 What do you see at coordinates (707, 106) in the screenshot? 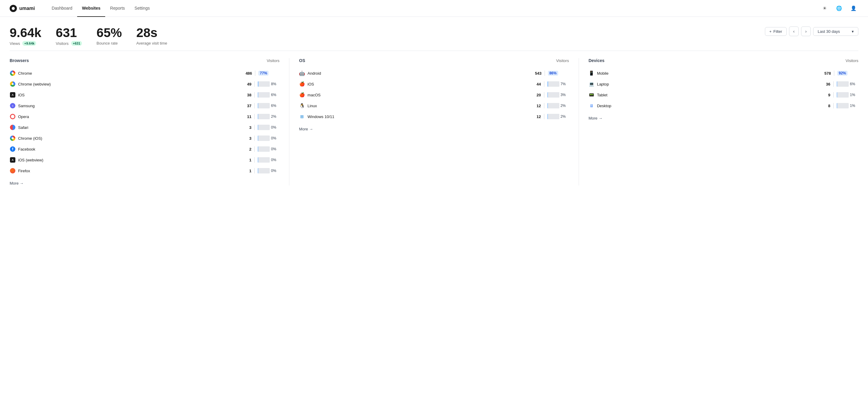
I see `row-name: Desktop` at bounding box center [707, 106].